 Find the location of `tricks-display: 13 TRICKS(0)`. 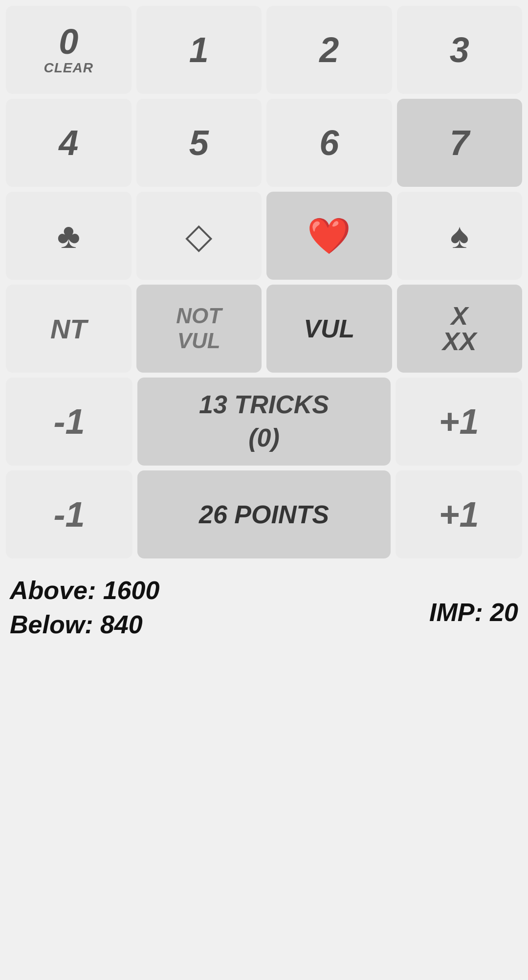

tricks-display: 13 TRICKS(0) is located at coordinates (264, 422).